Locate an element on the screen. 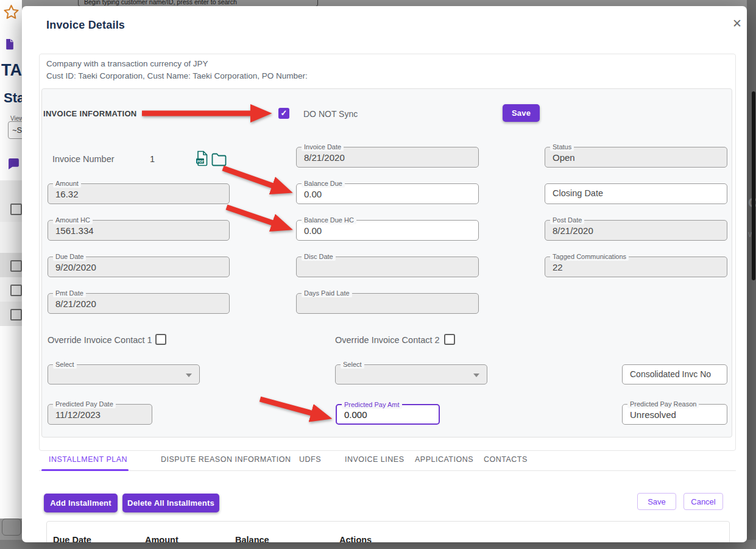 This screenshot has width=756, height=549. pmt-date-field: Pmt Date 8/21/2020 is located at coordinates (139, 303).